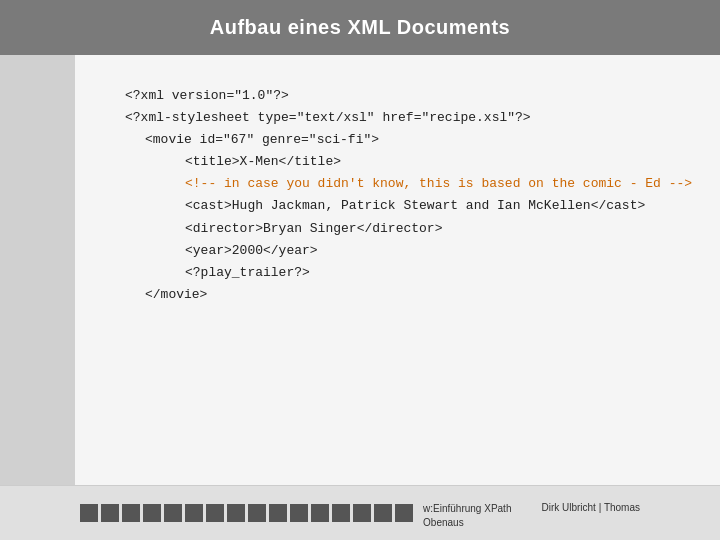 Image resolution: width=720 pixels, height=540 pixels. What do you see at coordinates (412, 140) in the screenshot?
I see `code-line-3: <movie id="67" genre="sci-fi">` at bounding box center [412, 140].